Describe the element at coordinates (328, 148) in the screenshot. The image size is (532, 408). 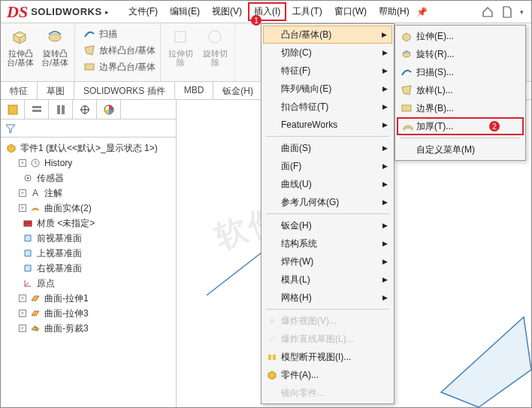
I see `menu-surface: 曲面(S)▶` at that location.